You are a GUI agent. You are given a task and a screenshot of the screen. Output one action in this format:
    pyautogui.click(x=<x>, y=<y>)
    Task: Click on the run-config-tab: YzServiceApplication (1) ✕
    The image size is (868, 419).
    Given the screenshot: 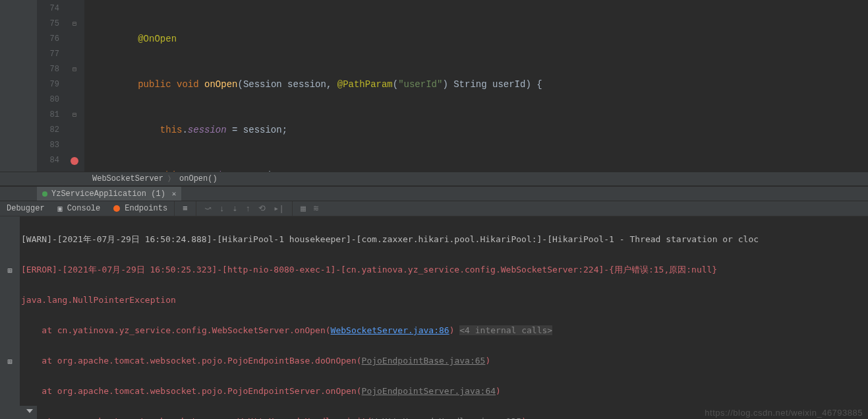 What is the action you would take?
    pyautogui.click(x=109, y=194)
    